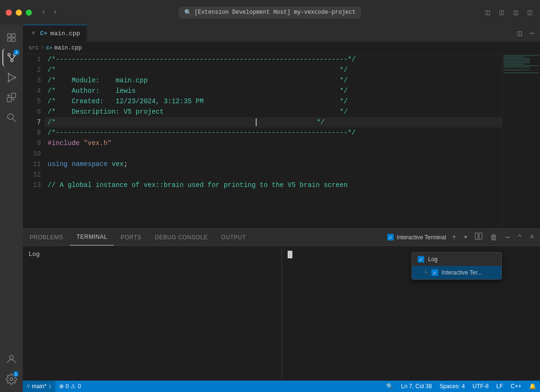 The width and height of the screenshot is (540, 392). Describe the element at coordinates (34, 48) in the screenshot. I see `breadcrumb-src: src` at that location.